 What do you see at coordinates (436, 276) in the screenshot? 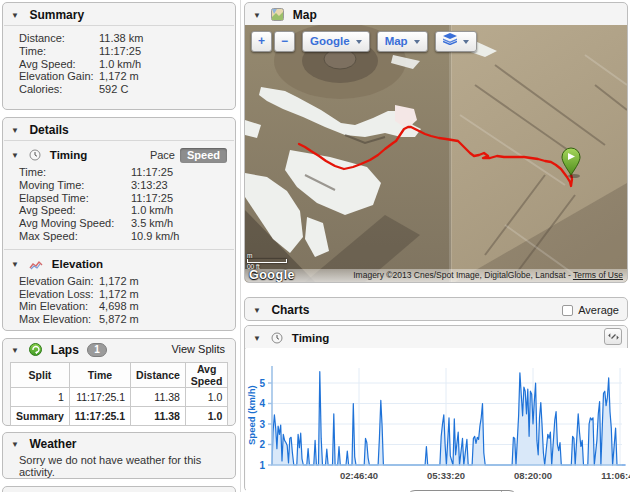
I see `map-attribution: Imagery ©2013 Cnes/Spot Image, DigitalGl…` at bounding box center [436, 276].